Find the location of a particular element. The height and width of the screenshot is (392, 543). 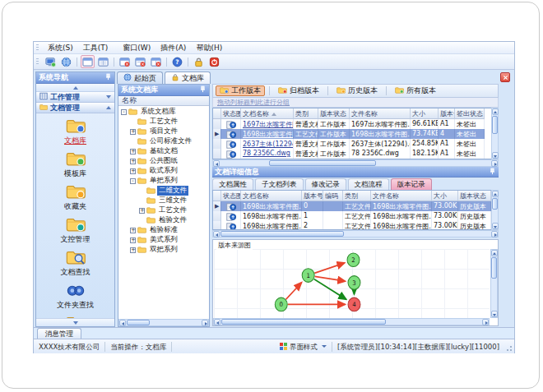

sidebar-item-模板库: 模板库 is located at coordinates (76, 164).